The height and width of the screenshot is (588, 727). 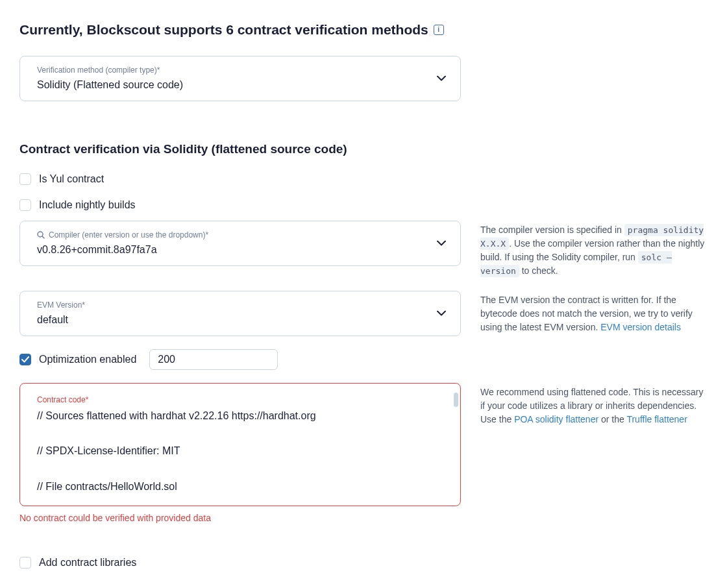 I want to click on optimization-runs-input, so click(x=214, y=360).